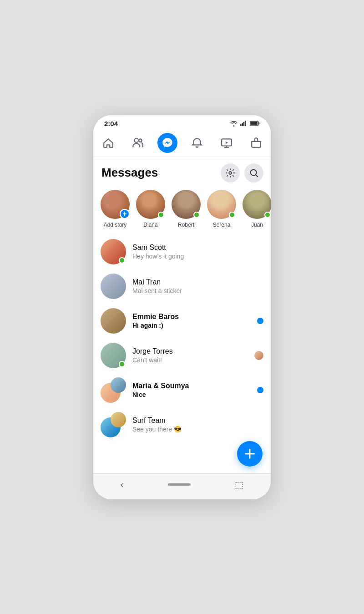 The image size is (364, 614). I want to click on story-avatar-wrap-add: +, so click(115, 204).